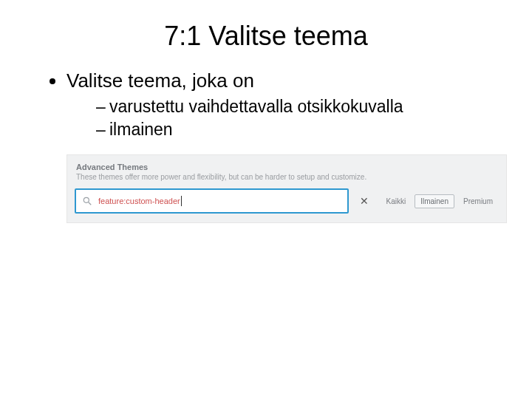 This screenshot has width=532, height=399. What do you see at coordinates (299, 106) in the screenshot?
I see `sub-bullet-1: varustettu vaihdettavalla otsikkokuvalla` at bounding box center [299, 106].